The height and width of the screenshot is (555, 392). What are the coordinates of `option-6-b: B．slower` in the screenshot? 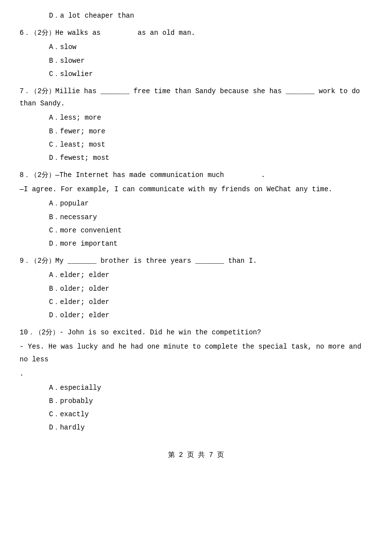 It's located at (211, 61).